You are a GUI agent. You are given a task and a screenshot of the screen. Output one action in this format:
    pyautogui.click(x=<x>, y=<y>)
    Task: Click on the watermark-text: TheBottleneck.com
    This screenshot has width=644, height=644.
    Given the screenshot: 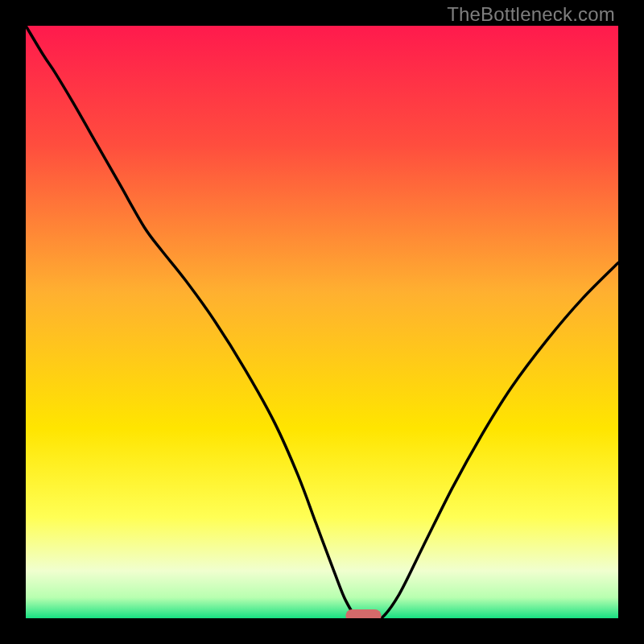 What is the action you would take?
    pyautogui.click(x=531, y=14)
    